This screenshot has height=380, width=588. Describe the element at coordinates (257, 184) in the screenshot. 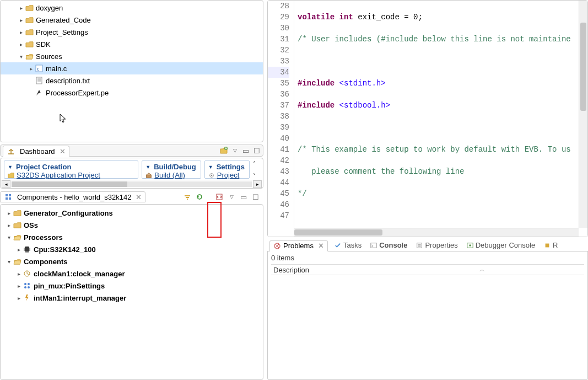

I see `scroll-right-icon: ▸` at that location.